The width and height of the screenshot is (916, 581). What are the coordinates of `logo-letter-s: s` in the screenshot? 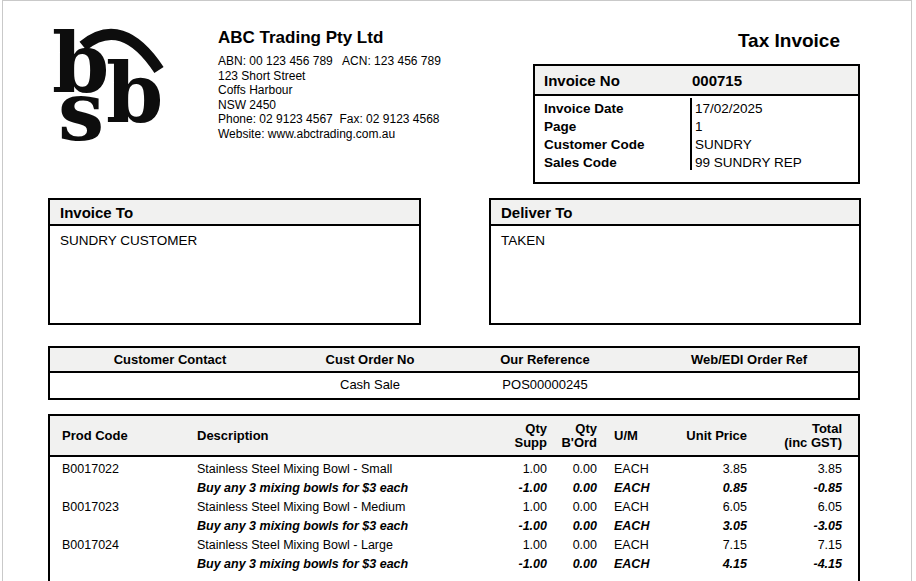 It's located at (81, 111).